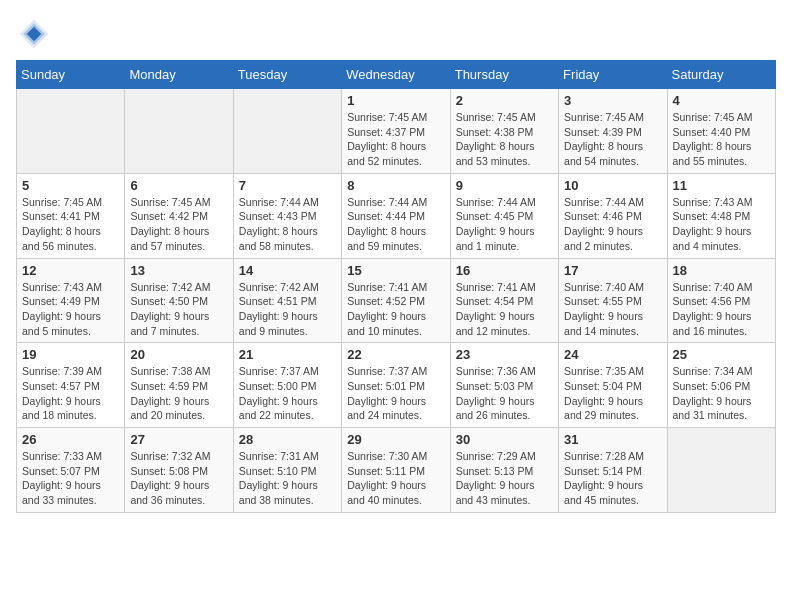  I want to click on logo-icon, so click(34, 34).